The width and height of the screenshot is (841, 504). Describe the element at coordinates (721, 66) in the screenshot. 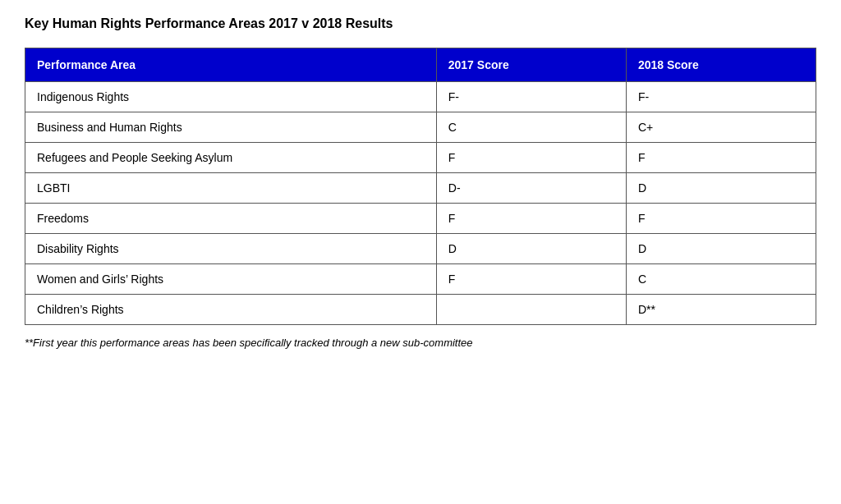

I see `header-2018-score: 2018 Score` at that location.